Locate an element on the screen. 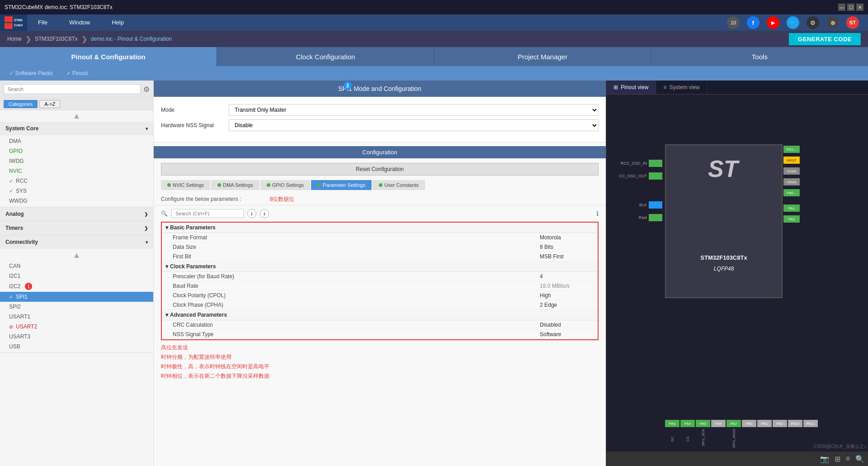 This screenshot has height=466, width=868. info-btn-2: ℹ is located at coordinates (264, 214).